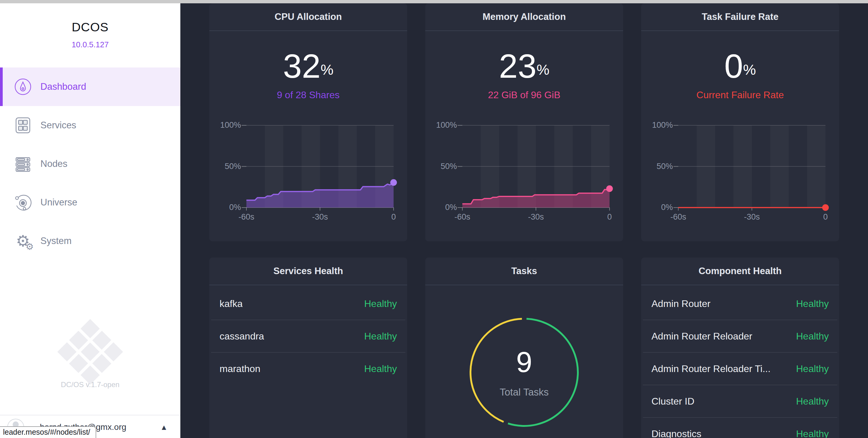 The height and width of the screenshot is (438, 868). What do you see at coordinates (23, 241) in the screenshot?
I see `gears-icon: ⚙⚙` at bounding box center [23, 241].